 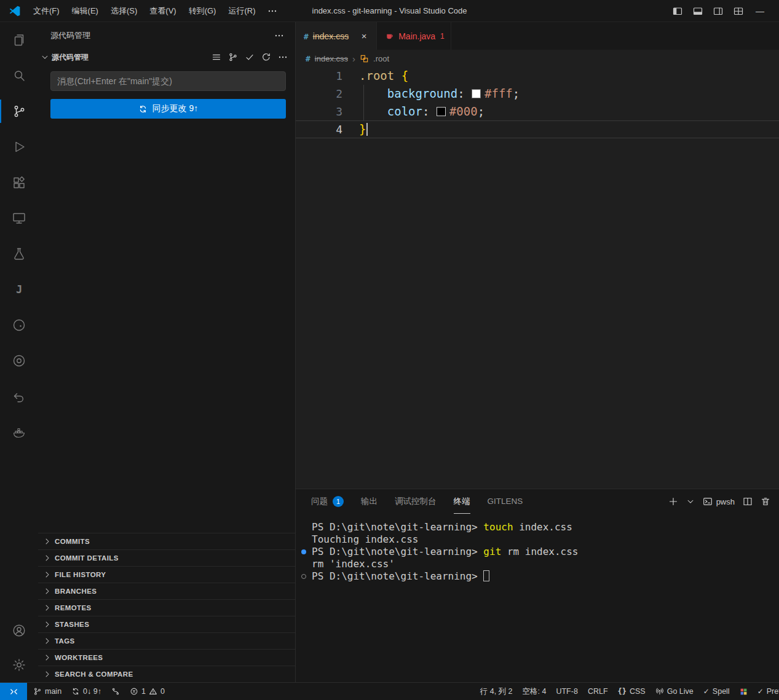 What do you see at coordinates (718, 11) in the screenshot?
I see `toggle-secondary-sidebar-icon` at bounding box center [718, 11].